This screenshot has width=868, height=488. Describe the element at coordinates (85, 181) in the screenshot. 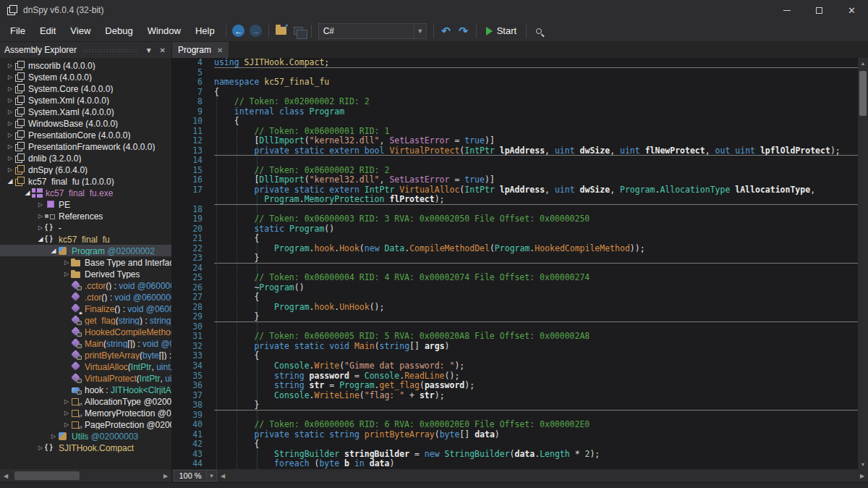

I see `tree-item: ◢kc57_final_fu (1.0.0.0)` at that location.